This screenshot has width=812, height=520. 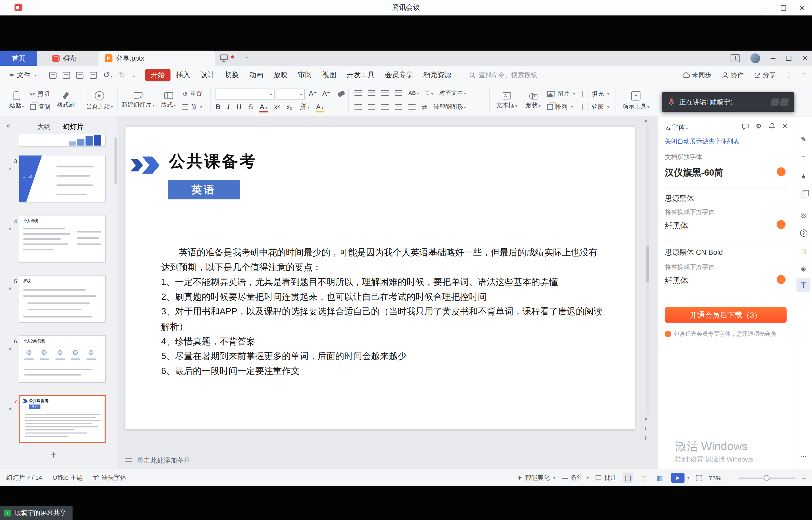 I want to click on scroll-down-icon: ▼, so click(x=646, y=419).